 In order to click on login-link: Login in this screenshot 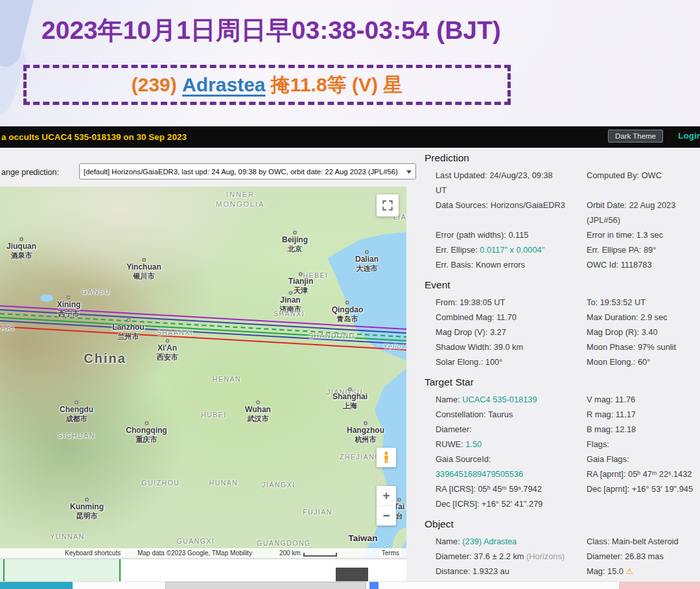, I will do `click(689, 136)`.